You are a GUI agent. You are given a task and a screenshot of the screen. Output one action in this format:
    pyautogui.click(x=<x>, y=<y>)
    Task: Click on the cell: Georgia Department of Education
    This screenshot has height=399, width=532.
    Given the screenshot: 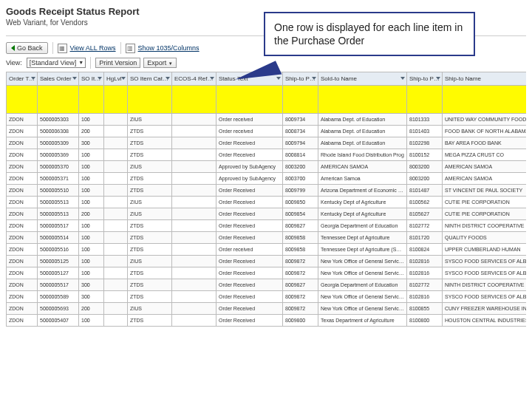 What is the action you would take?
    pyautogui.click(x=363, y=226)
    